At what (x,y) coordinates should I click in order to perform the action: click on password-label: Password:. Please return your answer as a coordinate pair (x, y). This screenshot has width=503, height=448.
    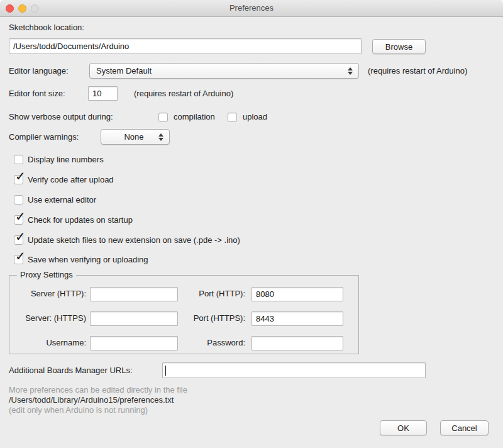
    Looking at the image, I should click on (214, 343).